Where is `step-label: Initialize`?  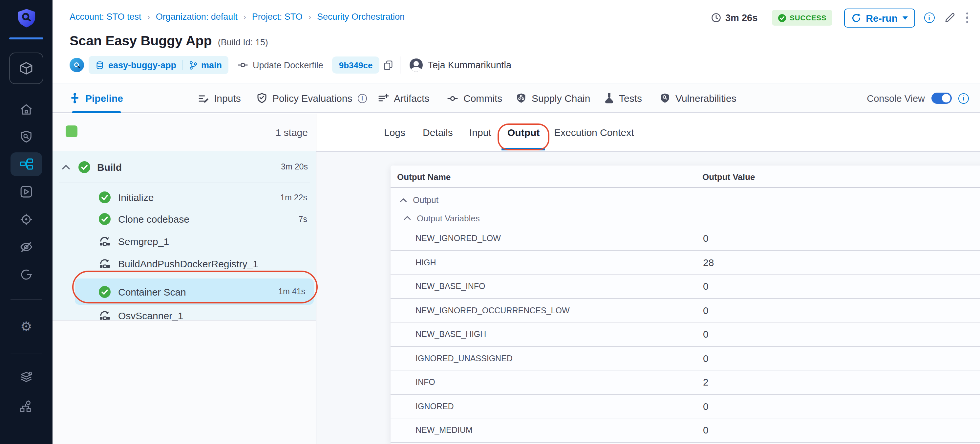
step-label: Initialize is located at coordinates (136, 197).